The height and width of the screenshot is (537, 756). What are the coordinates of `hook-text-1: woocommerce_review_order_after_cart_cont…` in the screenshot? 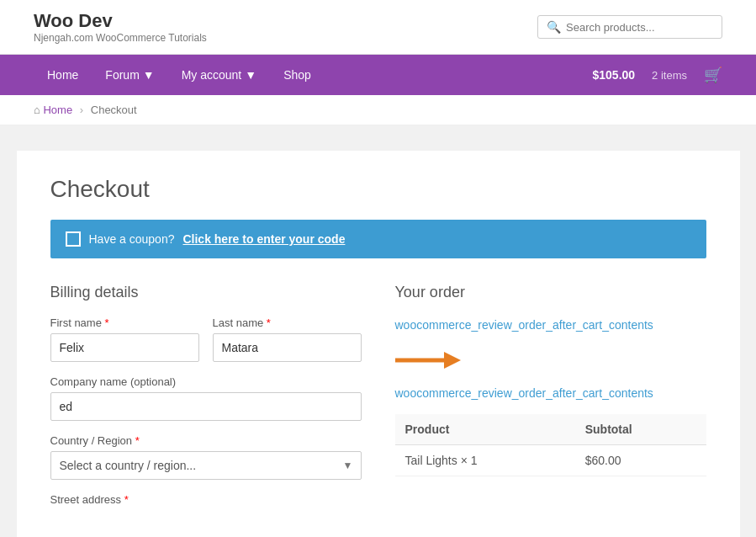 It's located at (525, 325).